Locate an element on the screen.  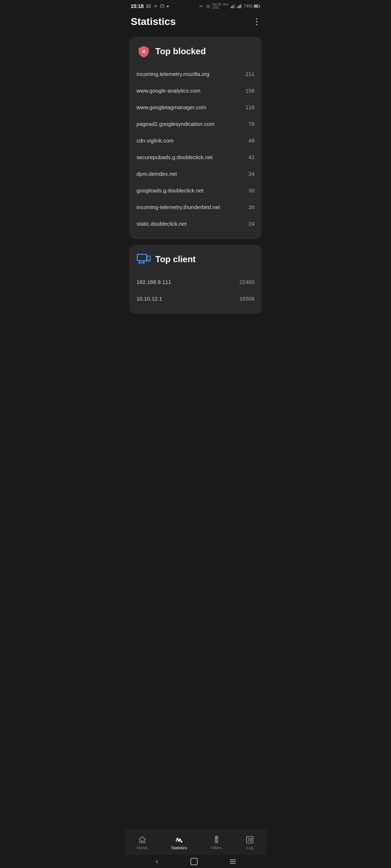
shield-block-icon: ✕ is located at coordinates (144, 51).